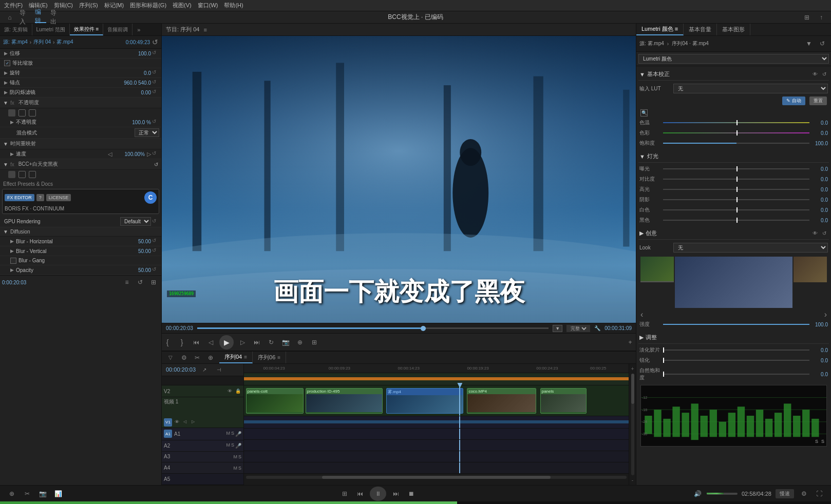 This screenshot has width=831, height=504. Describe the element at coordinates (269, 357) in the screenshot. I see `tl-seq6-tab: 序列06 ≡` at that location.